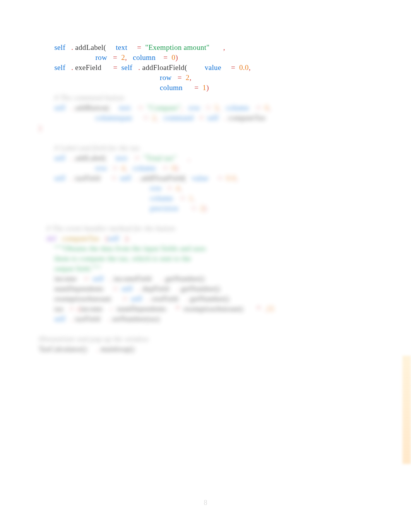 This screenshot has height=532, width=411. I want to click on token-kw: value, so click(200, 178).